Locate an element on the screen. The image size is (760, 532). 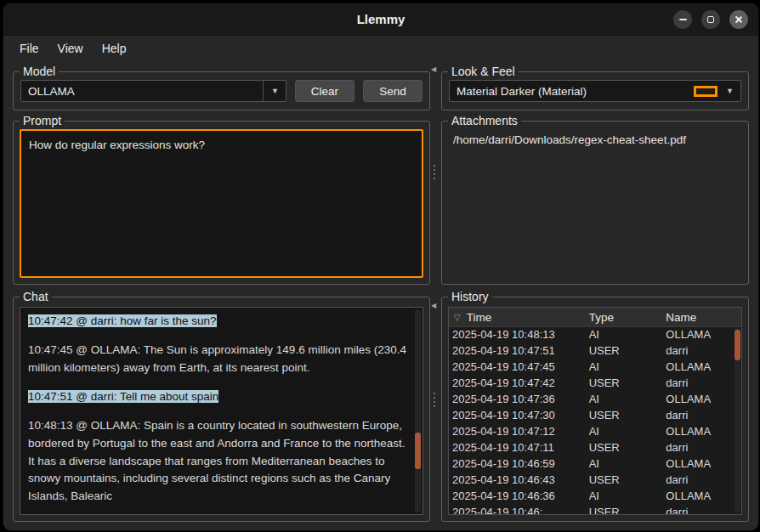
table-row: 2025-04-19 10:46:59AIOLLAMA is located at coordinates (592, 464).